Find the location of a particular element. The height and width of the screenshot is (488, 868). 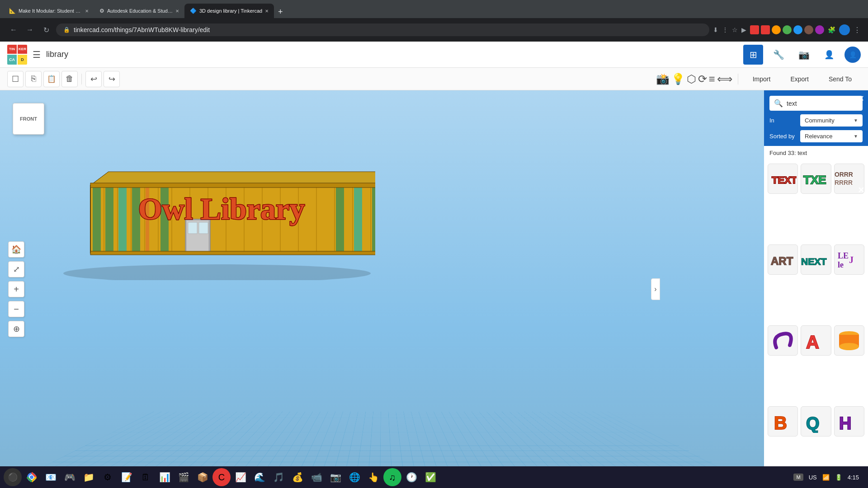

taskbar-icon-touch: 👆 is located at coordinates (373, 477).